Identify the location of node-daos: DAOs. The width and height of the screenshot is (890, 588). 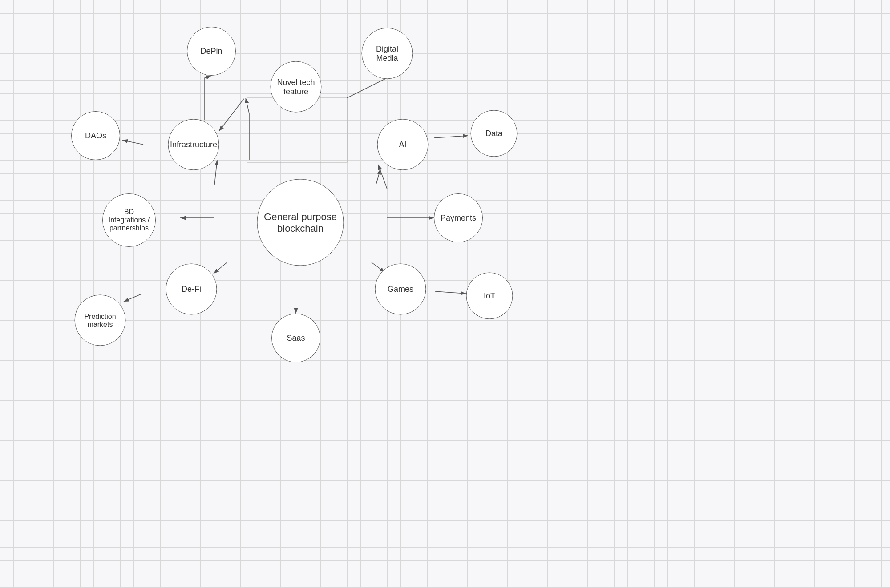
(96, 136).